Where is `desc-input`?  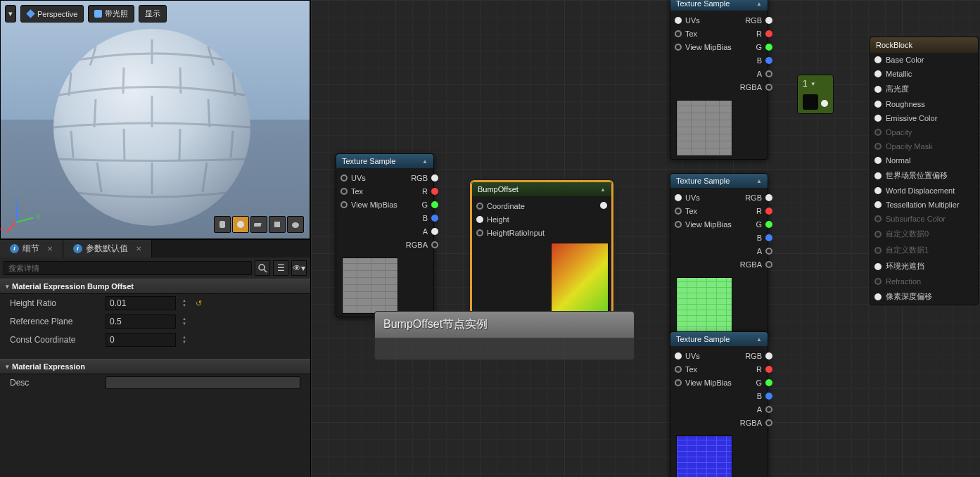 desc-input is located at coordinates (203, 383).